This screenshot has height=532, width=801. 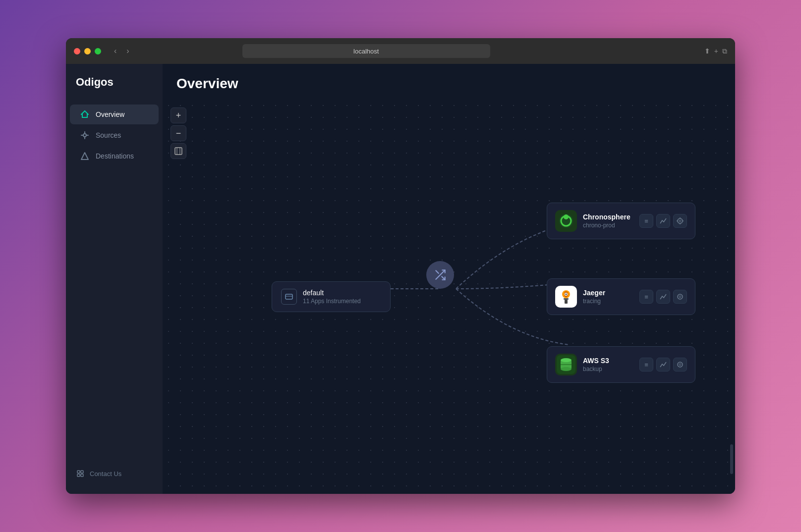 I want to click on fit-button, so click(x=178, y=151).